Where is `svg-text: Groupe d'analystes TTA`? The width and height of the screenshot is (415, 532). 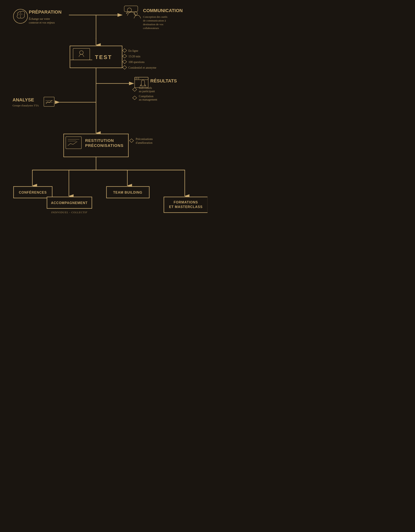 svg-text: Groupe d'analystes TTA is located at coordinates (26, 105).